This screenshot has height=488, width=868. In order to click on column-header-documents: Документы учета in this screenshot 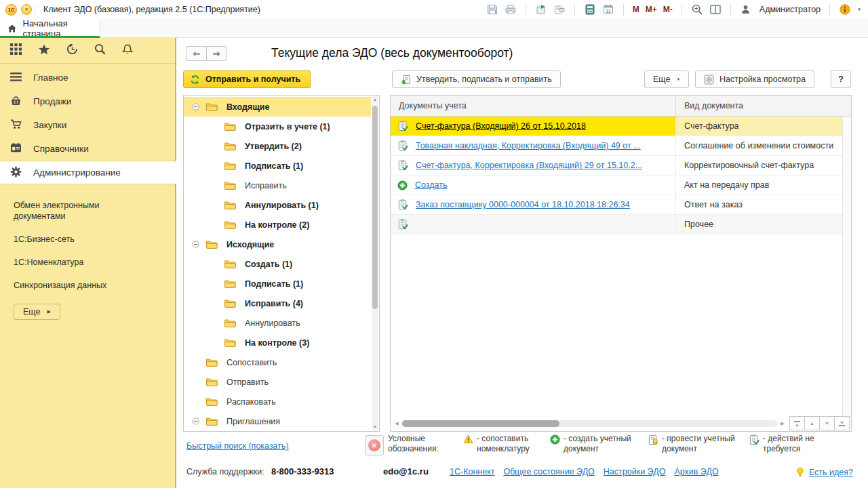, I will do `click(533, 106)`.